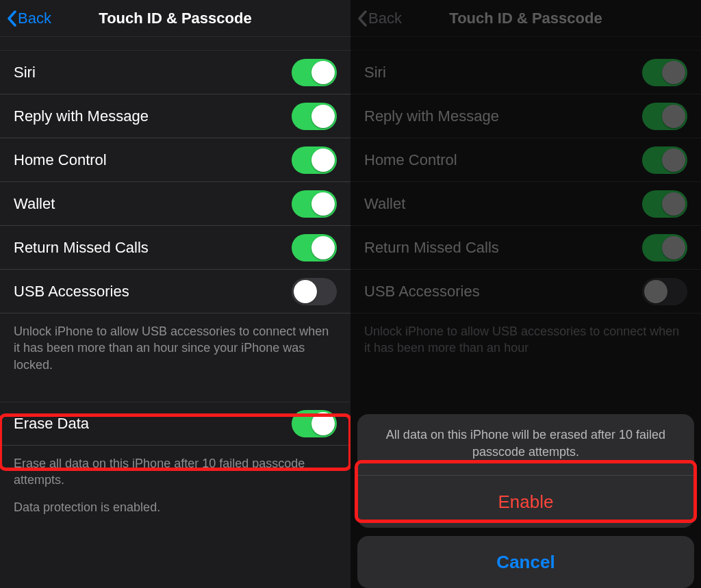 The width and height of the screenshot is (701, 588). Describe the element at coordinates (175, 509) in the screenshot. I see `protection-footer: Data protection is enabled.` at that location.